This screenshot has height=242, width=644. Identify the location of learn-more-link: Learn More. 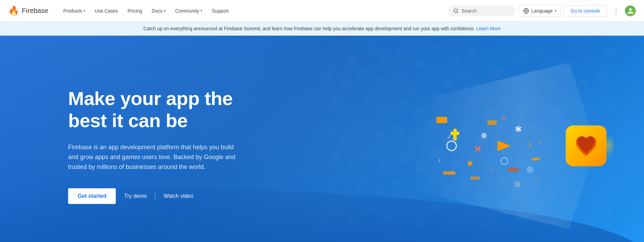
(488, 29).